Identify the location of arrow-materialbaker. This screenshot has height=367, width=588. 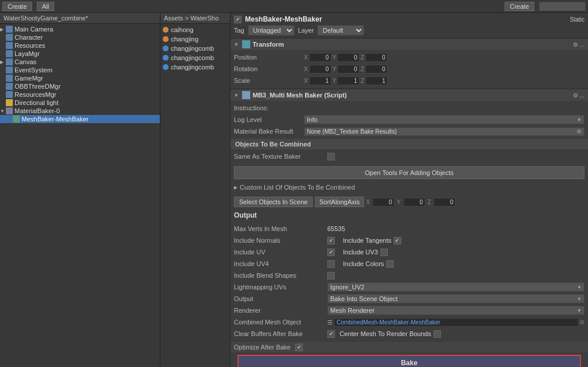
(3, 111).